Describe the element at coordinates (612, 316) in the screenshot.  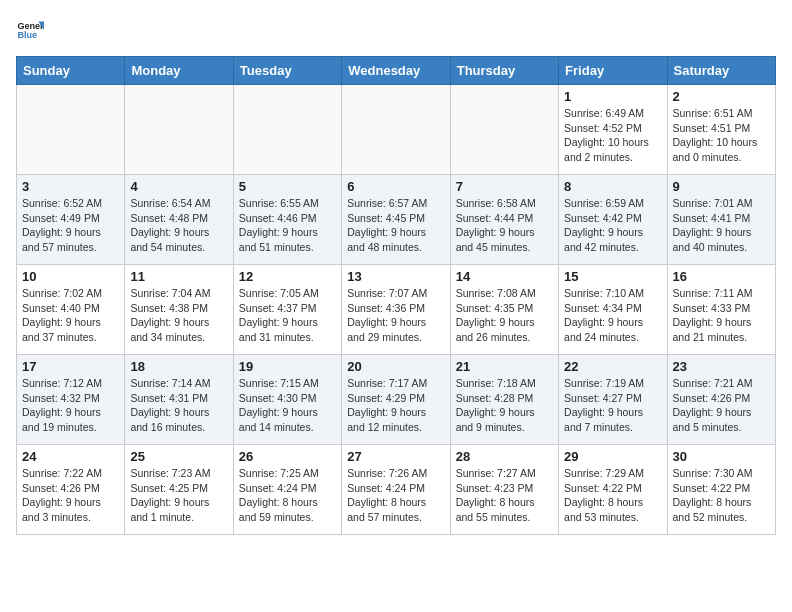
I see `day-info: Sunrise: 7:10 AM Sunset: 4:34 PM Dayligh…` at that location.